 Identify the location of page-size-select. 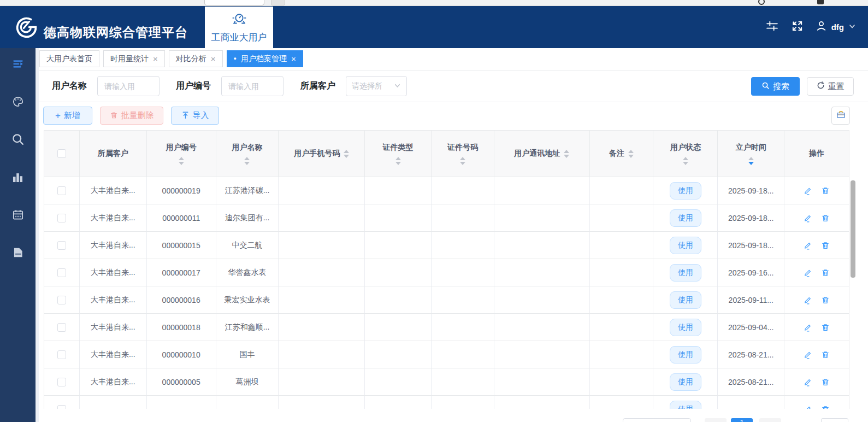
(657, 420).